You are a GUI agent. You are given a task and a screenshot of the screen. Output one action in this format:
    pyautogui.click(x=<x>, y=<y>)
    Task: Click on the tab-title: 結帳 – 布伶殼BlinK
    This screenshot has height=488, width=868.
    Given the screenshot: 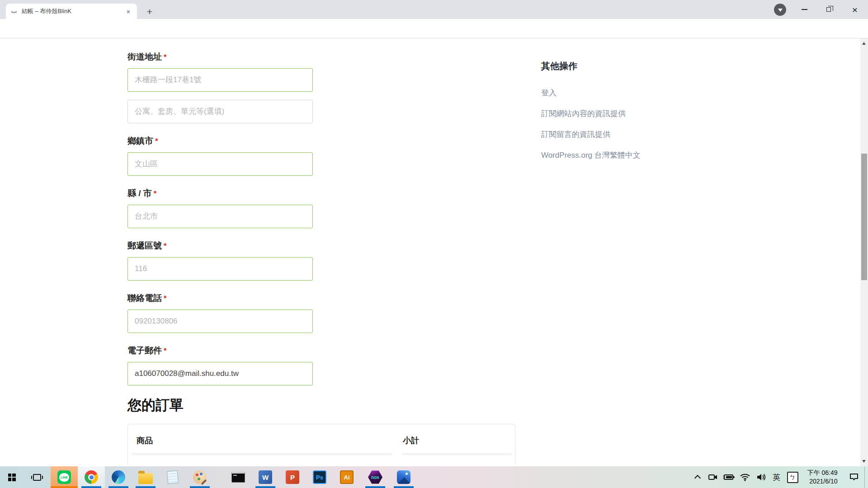 What is the action you would take?
    pyautogui.click(x=73, y=11)
    